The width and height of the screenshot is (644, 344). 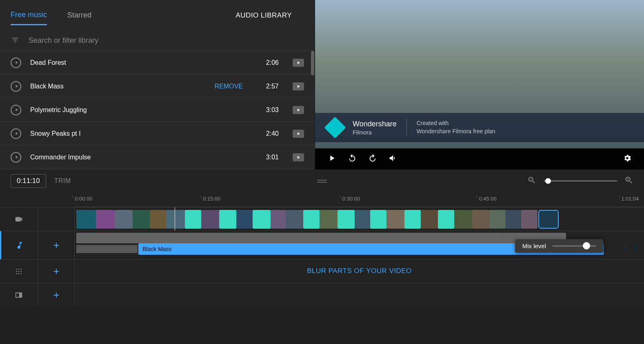 What do you see at coordinates (630, 199) in the screenshot?
I see `ruler-mark: 1:01:04` at bounding box center [630, 199].